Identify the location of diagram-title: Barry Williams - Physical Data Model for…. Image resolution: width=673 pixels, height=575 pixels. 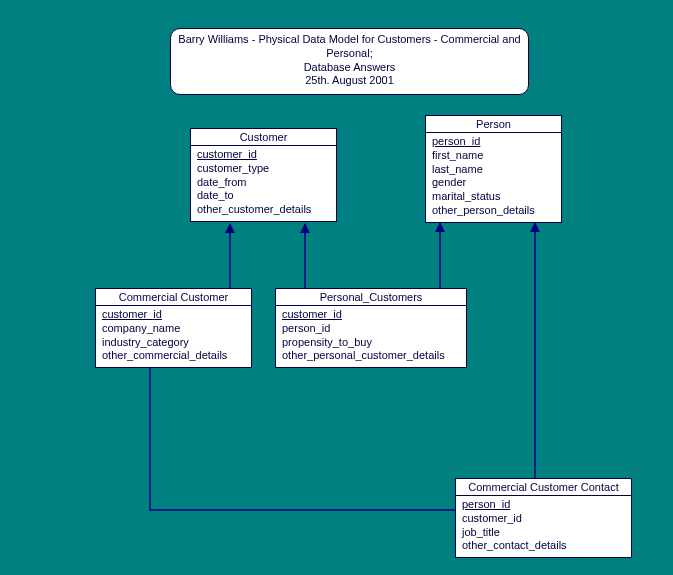
(350, 62).